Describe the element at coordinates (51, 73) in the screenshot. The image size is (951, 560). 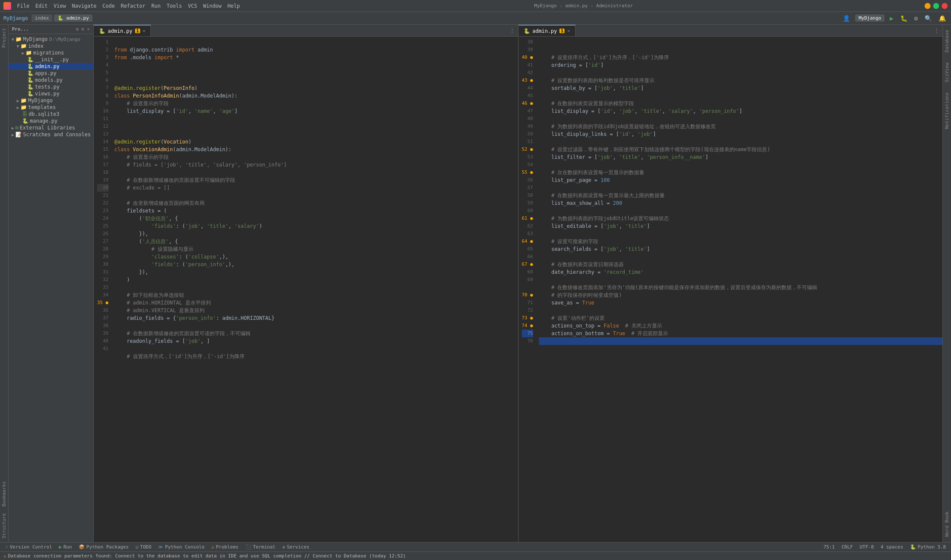
I see `tree-item-apps: 🐍 apps.py` at that location.